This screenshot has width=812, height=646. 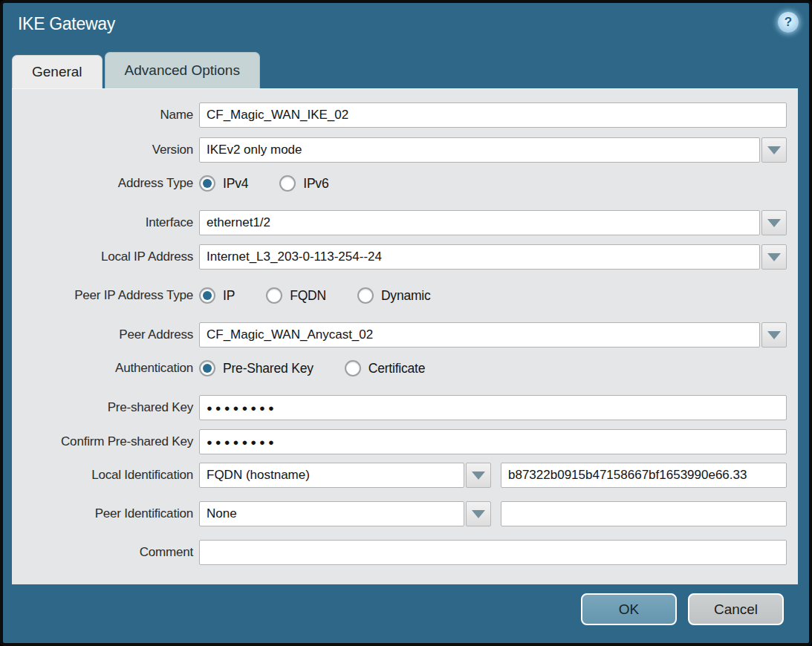 What do you see at coordinates (103, 368) in the screenshot?
I see `authentication-label: Authentication` at bounding box center [103, 368].